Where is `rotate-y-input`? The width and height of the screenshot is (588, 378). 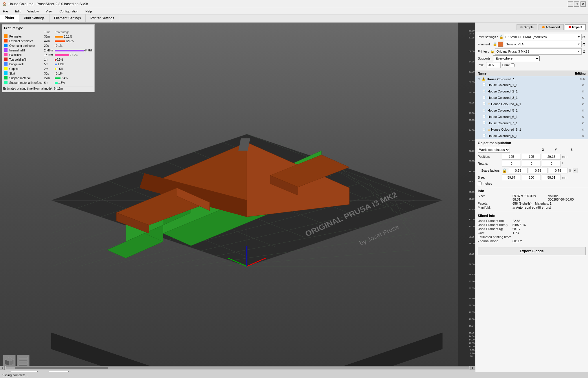
rotate-y-input is located at coordinates (531, 164).